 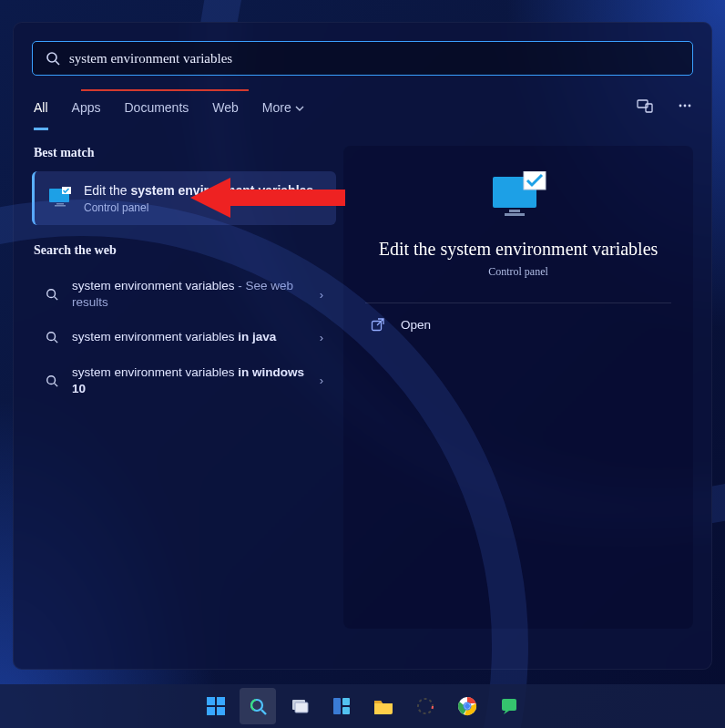 What do you see at coordinates (363, 113) in the screenshot?
I see `filter-tabs: All Apps Documents Web More` at bounding box center [363, 113].